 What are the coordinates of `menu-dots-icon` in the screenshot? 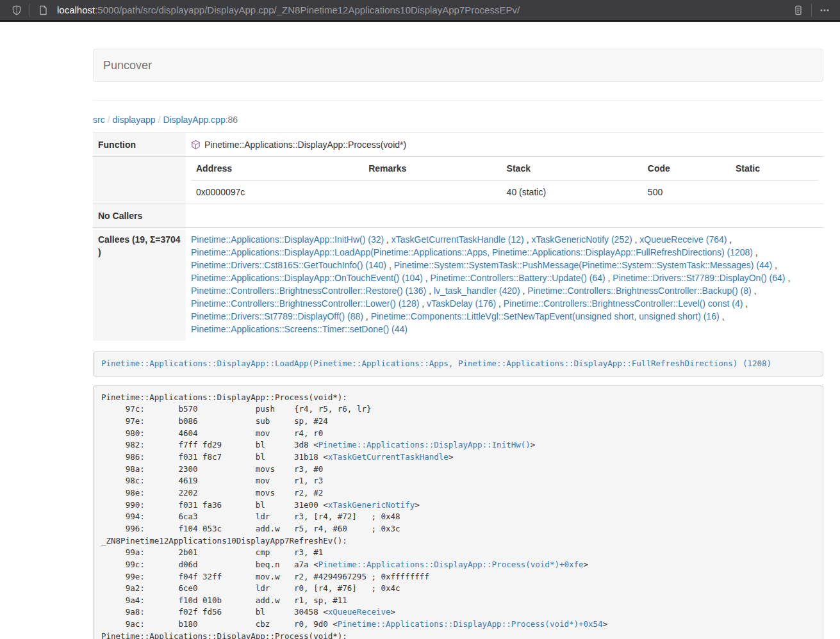 It's located at (825, 10).